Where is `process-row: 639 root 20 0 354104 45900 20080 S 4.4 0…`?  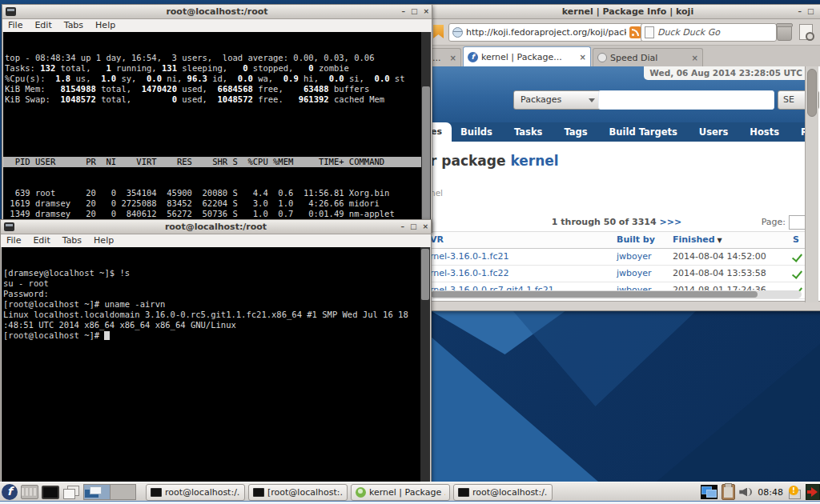
process-row: 639 root 20 0 354104 45900 20080 S 4.4 0… is located at coordinates (217, 194).